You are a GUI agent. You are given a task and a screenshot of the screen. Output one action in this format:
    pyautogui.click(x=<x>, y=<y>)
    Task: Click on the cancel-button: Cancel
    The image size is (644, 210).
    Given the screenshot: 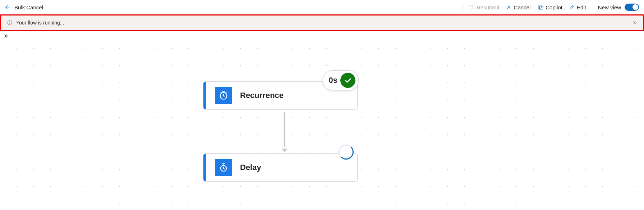 What is the action you would take?
    pyautogui.click(x=518, y=7)
    